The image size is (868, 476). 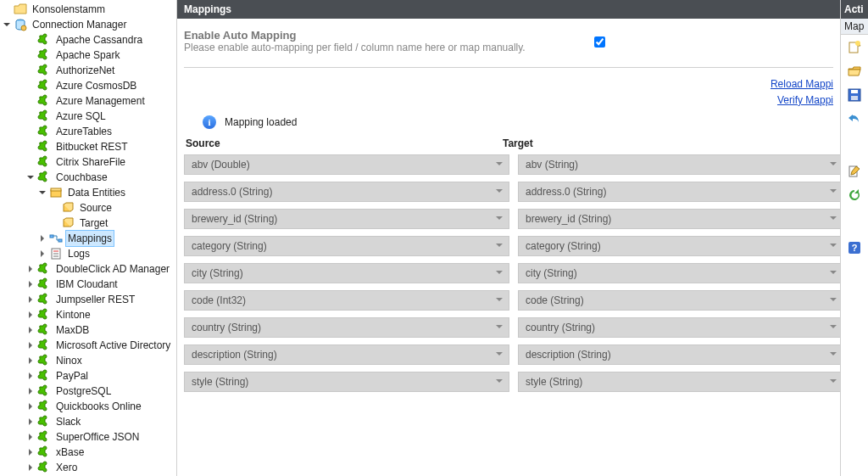 What do you see at coordinates (509, 100) in the screenshot?
I see `verify-mappings-link: Verify Mappi` at bounding box center [509, 100].